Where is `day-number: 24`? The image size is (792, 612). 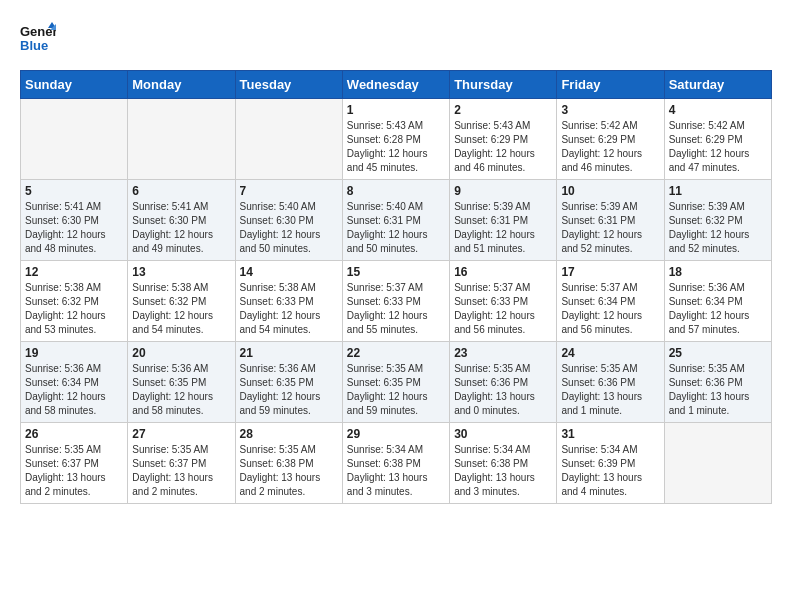
day-number: 24 is located at coordinates (610, 353).